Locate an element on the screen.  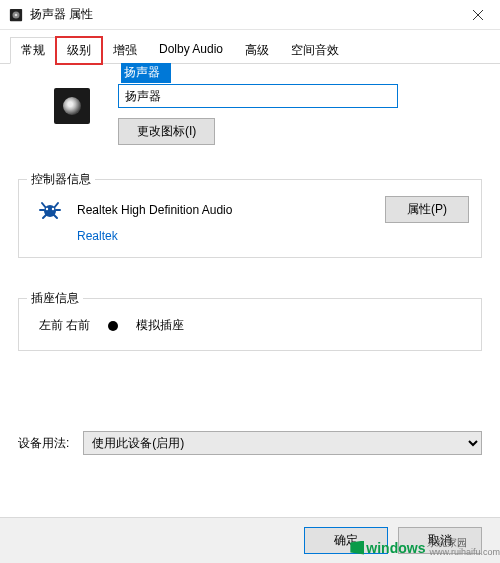
tab-spatial: 空间音效 is located at coordinates (315, 50).